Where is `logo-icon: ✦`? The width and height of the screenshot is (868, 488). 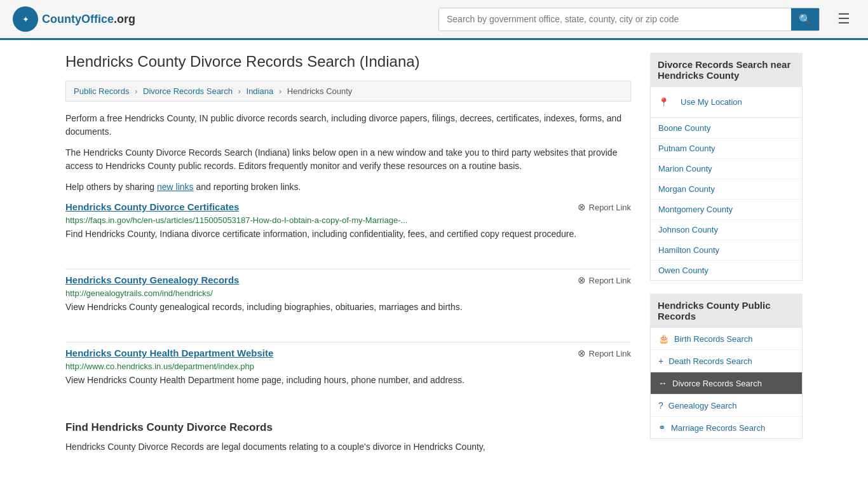
logo-icon: ✦ is located at coordinates (25, 19).